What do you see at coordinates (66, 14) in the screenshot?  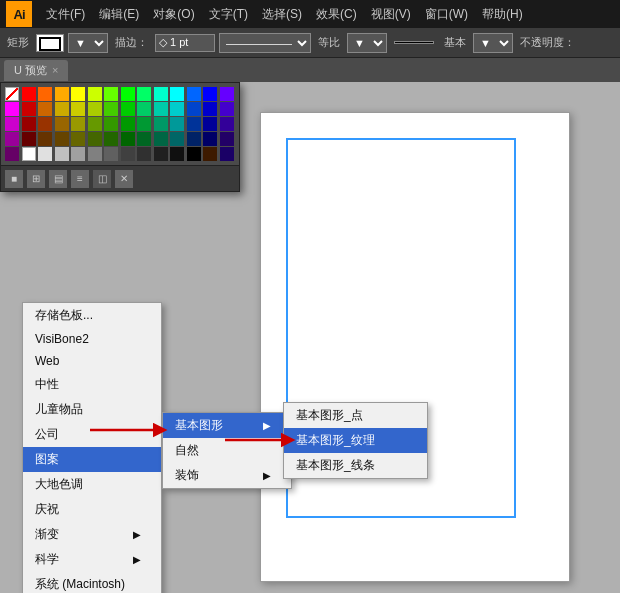 I see `menu-file: 文件(F)` at bounding box center [66, 14].